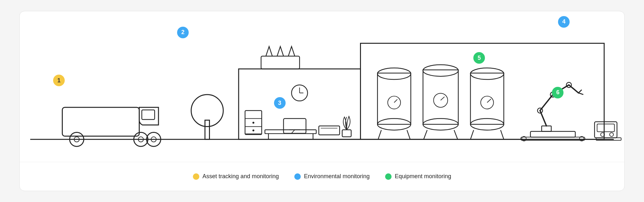  What do you see at coordinates (558, 93) in the screenshot?
I see `badge-6: 6` at bounding box center [558, 93].